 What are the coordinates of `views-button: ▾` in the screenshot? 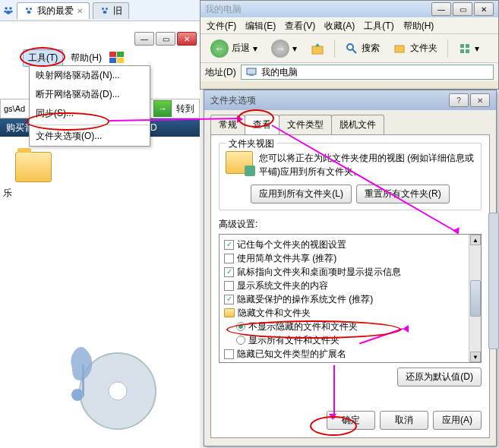 It's located at (469, 49).